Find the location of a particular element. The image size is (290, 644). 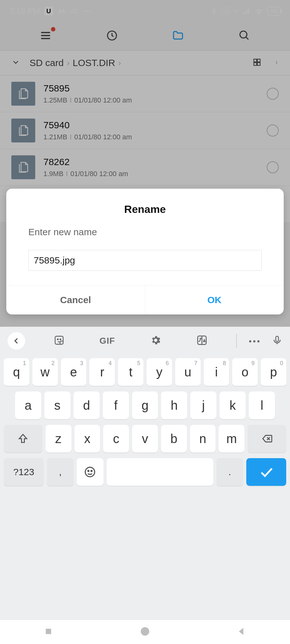

volte-icon: VoLTE is located at coordinates (225, 11).